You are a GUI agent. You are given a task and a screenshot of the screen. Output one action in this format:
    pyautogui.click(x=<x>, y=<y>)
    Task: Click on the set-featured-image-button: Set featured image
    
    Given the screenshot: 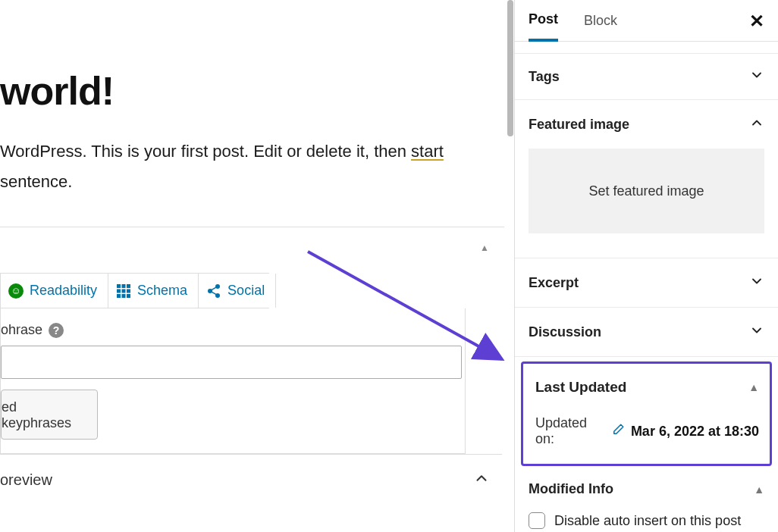 What is the action you would take?
    pyautogui.click(x=646, y=191)
    